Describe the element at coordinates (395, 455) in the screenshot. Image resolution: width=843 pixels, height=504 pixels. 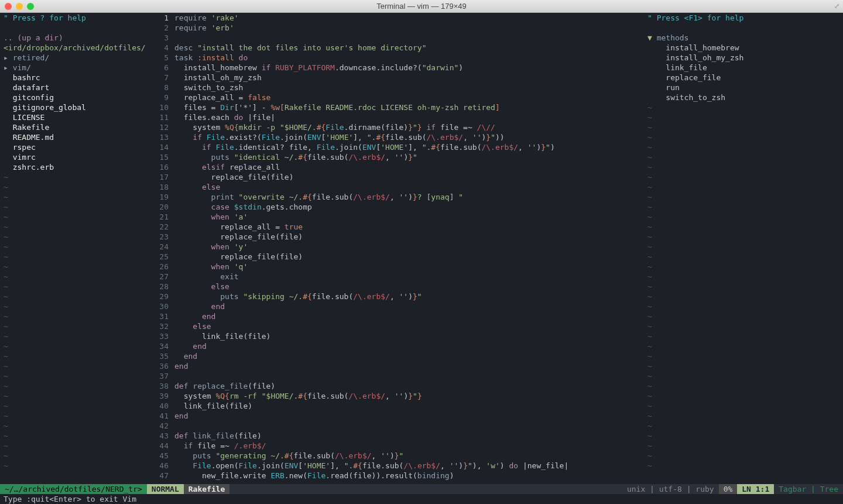
I see `code-line: 45 puts "generating ~/.#{file.sub(/\.erb…` at that location.